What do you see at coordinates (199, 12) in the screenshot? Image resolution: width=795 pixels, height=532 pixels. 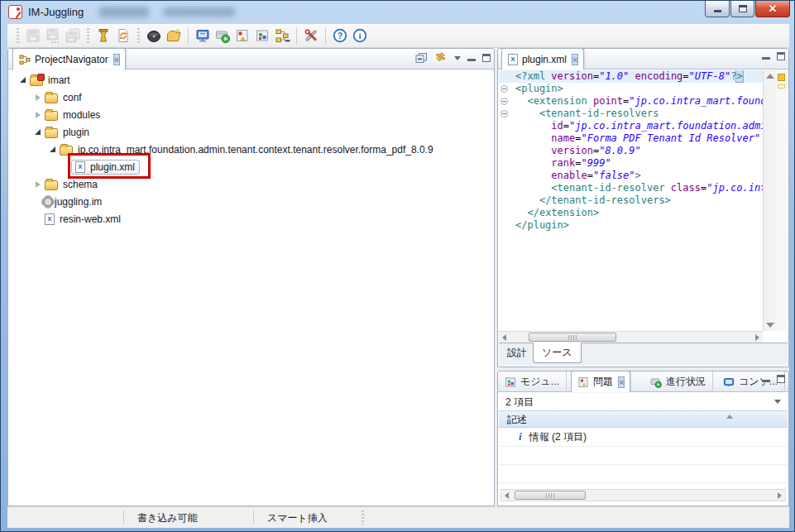 I see `redacted-title-text` at bounding box center [199, 12].